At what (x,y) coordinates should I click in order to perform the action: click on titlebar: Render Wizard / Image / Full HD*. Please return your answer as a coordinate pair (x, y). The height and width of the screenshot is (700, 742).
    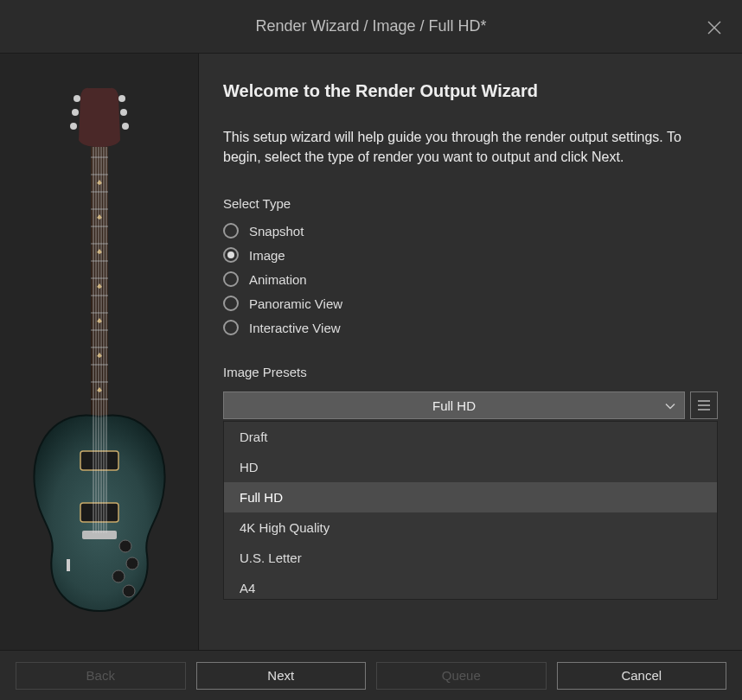
    Looking at the image, I should click on (371, 27).